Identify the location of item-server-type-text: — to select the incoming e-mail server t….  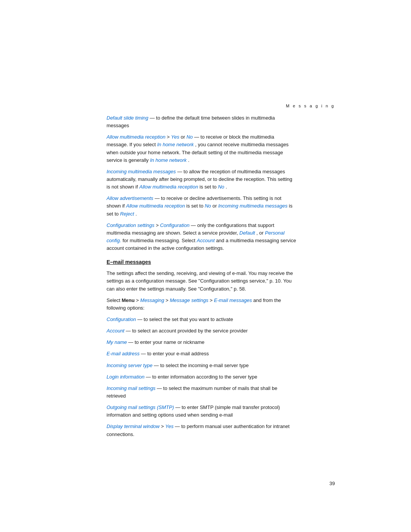
(201, 366).